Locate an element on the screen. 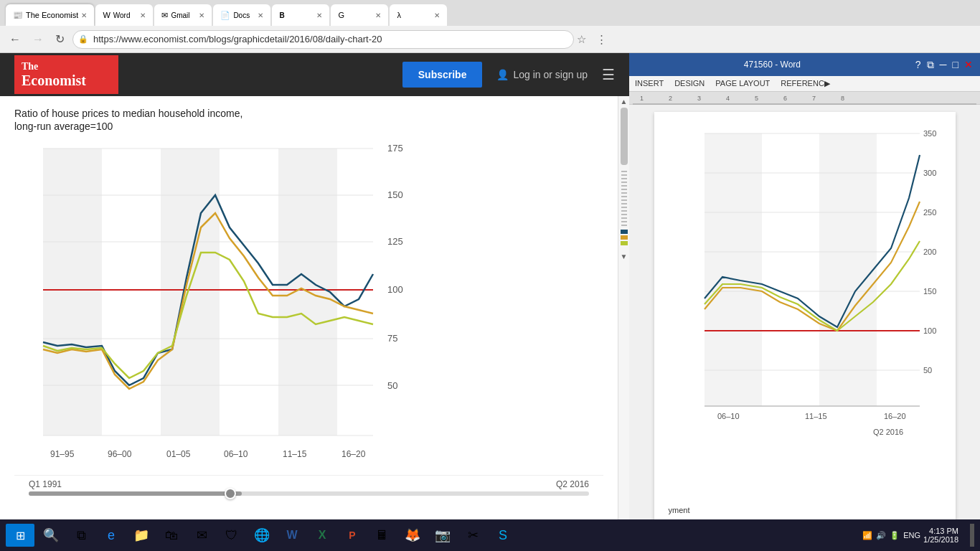  help-icon: ? is located at coordinates (918, 65).